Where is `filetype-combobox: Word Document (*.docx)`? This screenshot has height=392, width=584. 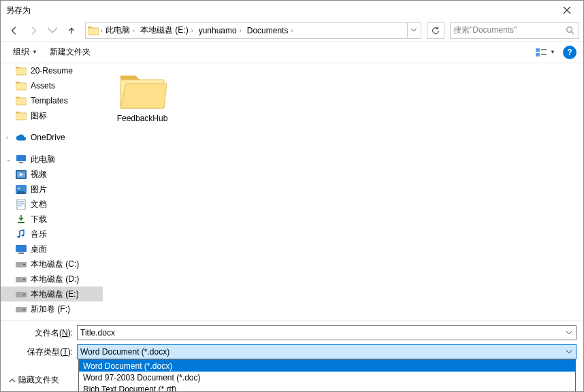 filetype-combobox: Word Document (*.docx) is located at coordinates (327, 352).